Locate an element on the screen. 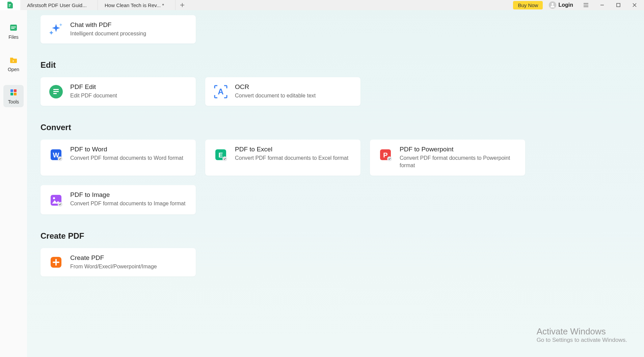 The height and width of the screenshot is (357, 644). create-pdf-title: Create PDF is located at coordinates (113, 258).